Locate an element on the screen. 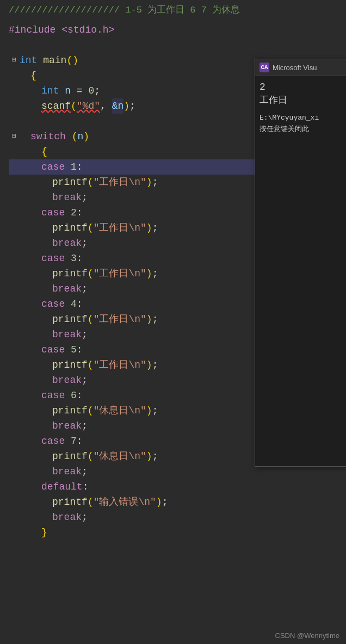  printf-err: printf ( "输入错误\n" ) ; is located at coordinates (177, 502).